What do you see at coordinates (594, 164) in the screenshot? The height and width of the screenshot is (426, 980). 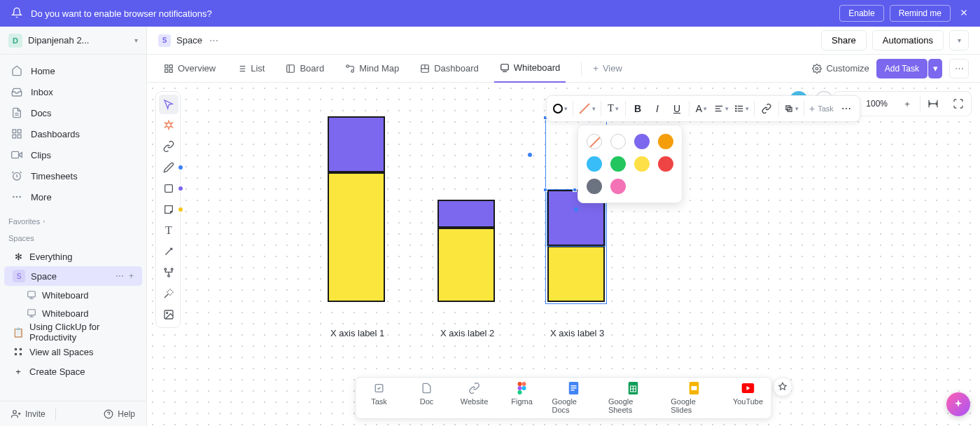 I see `color-blue` at bounding box center [594, 164].